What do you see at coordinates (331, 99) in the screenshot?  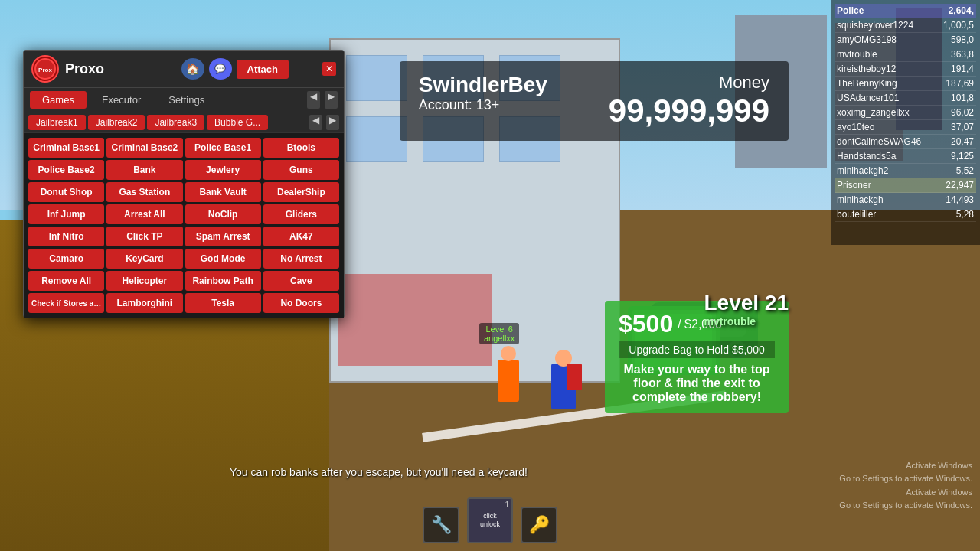 I see `scroll-right: ▶` at bounding box center [331, 99].